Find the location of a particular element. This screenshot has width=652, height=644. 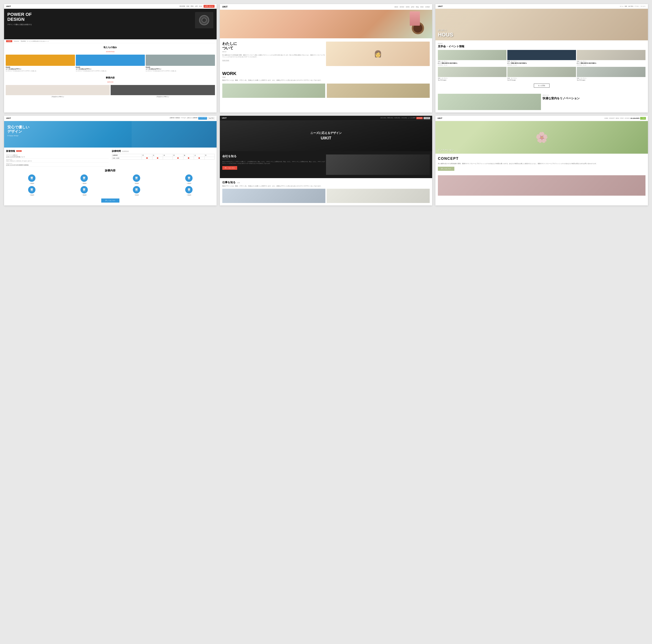

hero-1: POWER OF DESIGN デザインで優れた製品を創造する is located at coordinates (110, 24).